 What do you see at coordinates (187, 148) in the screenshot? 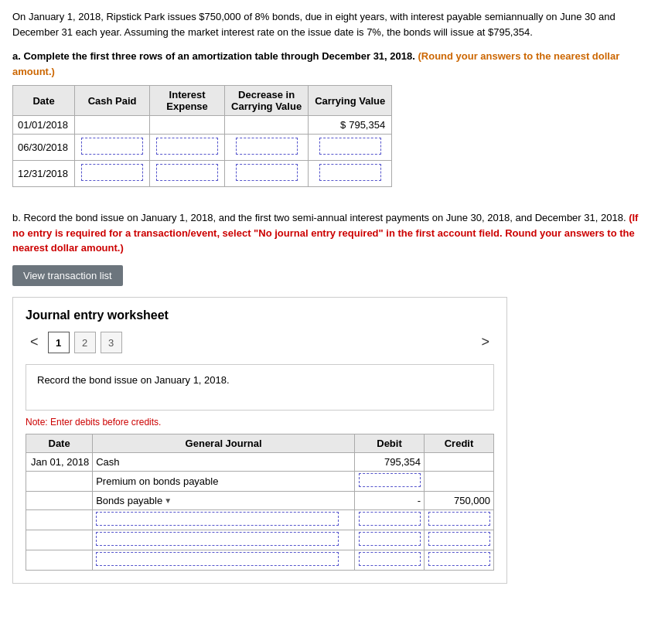
I see `interest-expense-input-cell` at bounding box center [187, 148].